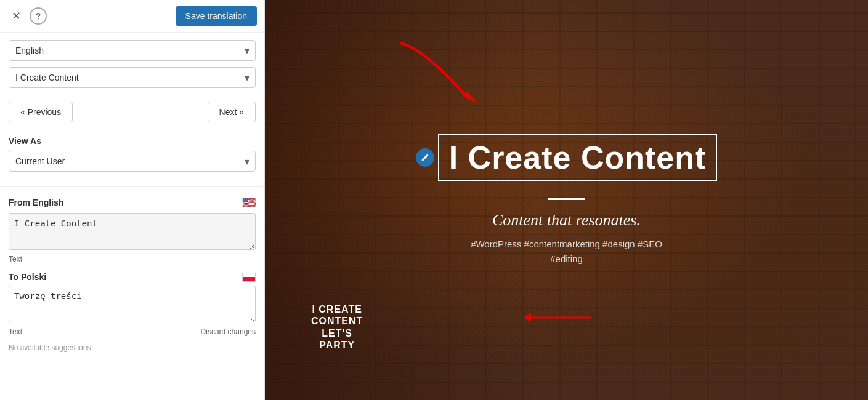 Image resolution: width=868 pixels, height=400 pixels. Describe the element at coordinates (566, 199) in the screenshot. I see `hero-divider` at that location.